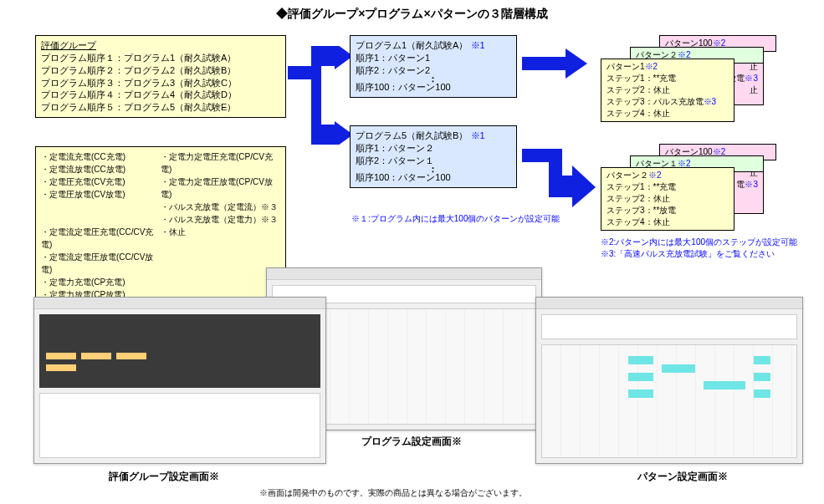 This screenshot has height=504, width=824. I want to click on eval-header: 評価グループ, so click(161, 45).